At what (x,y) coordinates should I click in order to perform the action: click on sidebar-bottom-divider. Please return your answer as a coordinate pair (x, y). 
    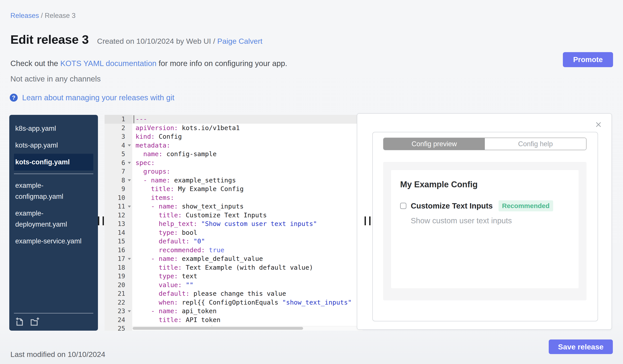
    Looking at the image, I should click on (53, 313).